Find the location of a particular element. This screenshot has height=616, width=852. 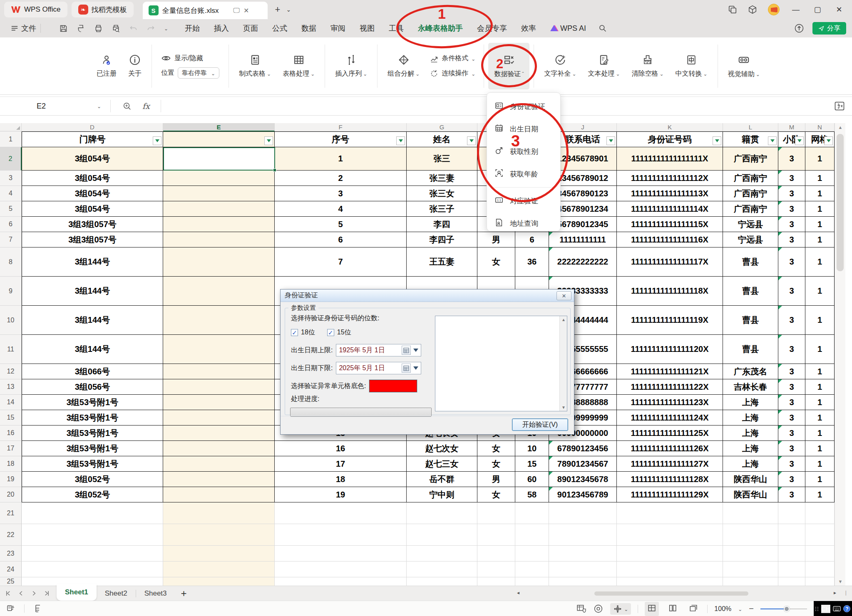

row-header-13: 13 is located at coordinates (11, 387).